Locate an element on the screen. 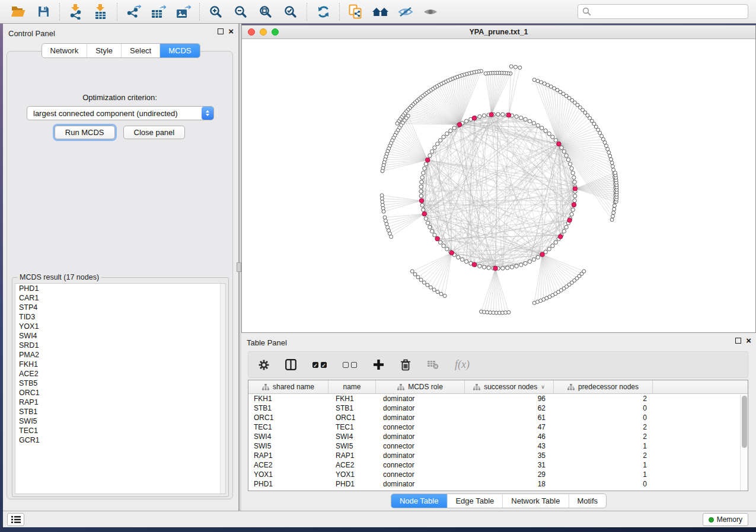 The image size is (756, 532). mcds-result-item: ORC1 is located at coordinates (120, 393).